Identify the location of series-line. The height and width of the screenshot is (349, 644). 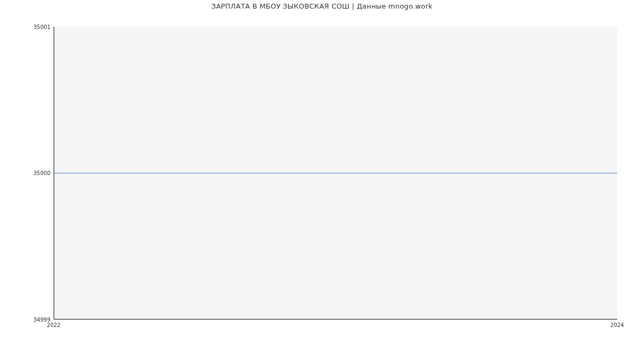
(336, 173).